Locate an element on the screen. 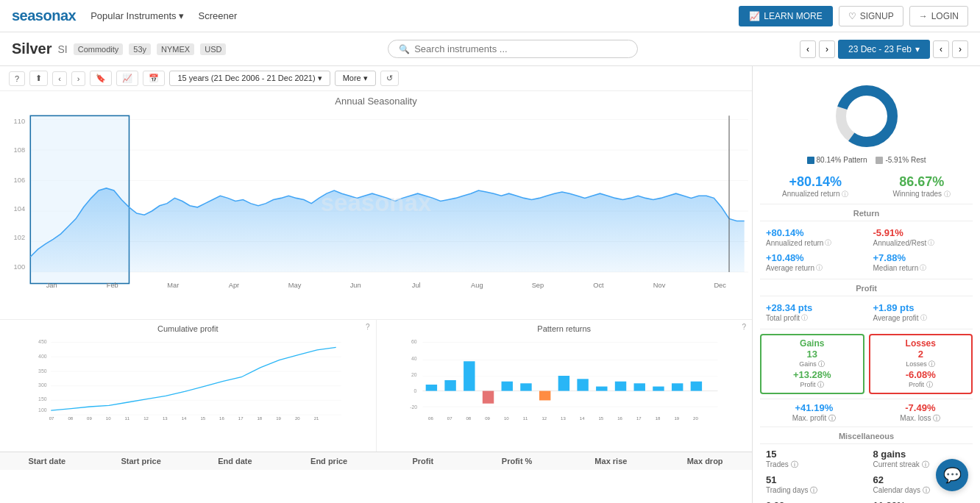  r-ann-info: ⓘ is located at coordinates (828, 243).